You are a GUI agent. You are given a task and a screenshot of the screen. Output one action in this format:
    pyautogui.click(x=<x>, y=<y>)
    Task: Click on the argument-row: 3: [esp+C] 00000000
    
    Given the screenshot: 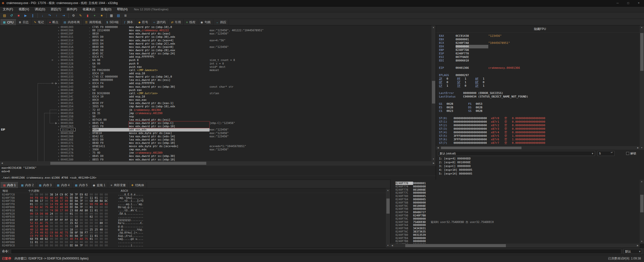 What is the action you would take?
    pyautogui.click(x=456, y=166)
    